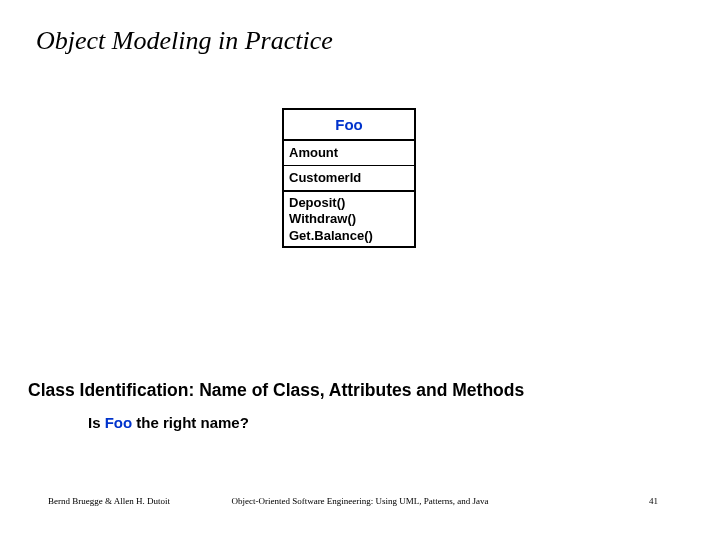 This screenshot has height=540, width=720. What do you see at coordinates (349, 236) in the screenshot?
I see `uml-operation: Get.Balance()` at bounding box center [349, 236].